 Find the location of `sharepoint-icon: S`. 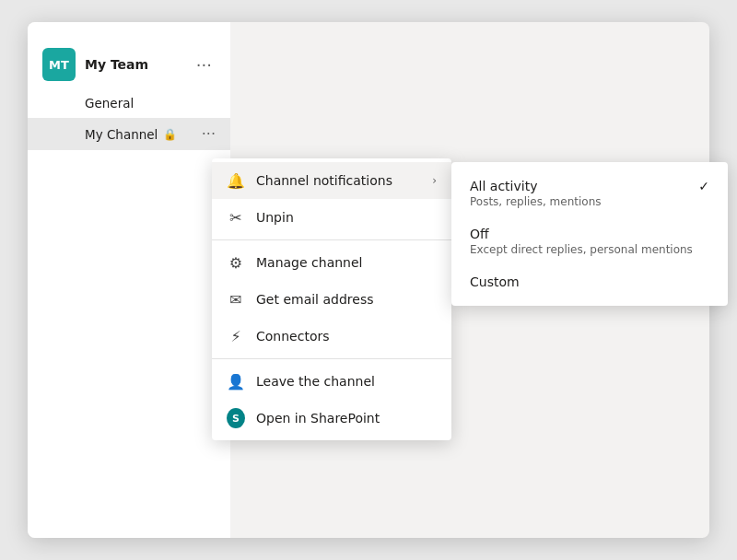

sharepoint-icon: S is located at coordinates (236, 418).